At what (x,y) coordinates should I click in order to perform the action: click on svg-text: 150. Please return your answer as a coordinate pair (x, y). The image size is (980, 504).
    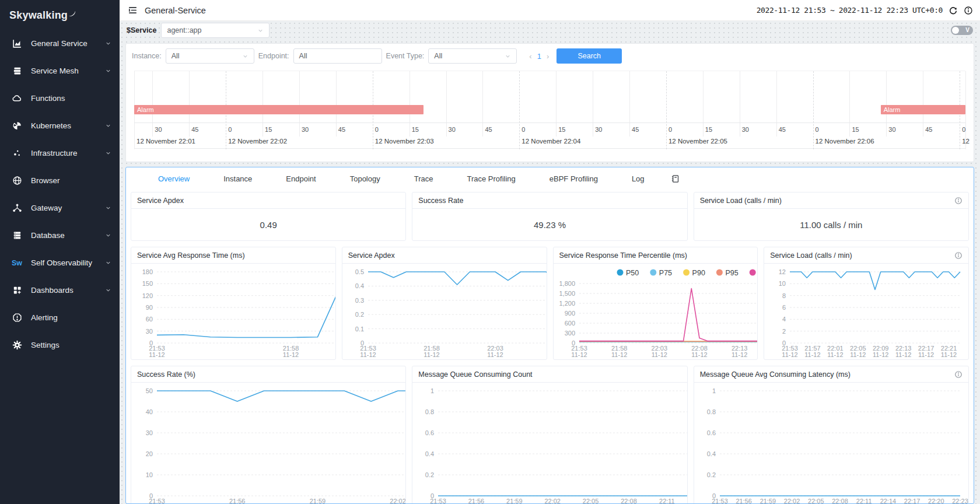
    Looking at the image, I should click on (148, 284).